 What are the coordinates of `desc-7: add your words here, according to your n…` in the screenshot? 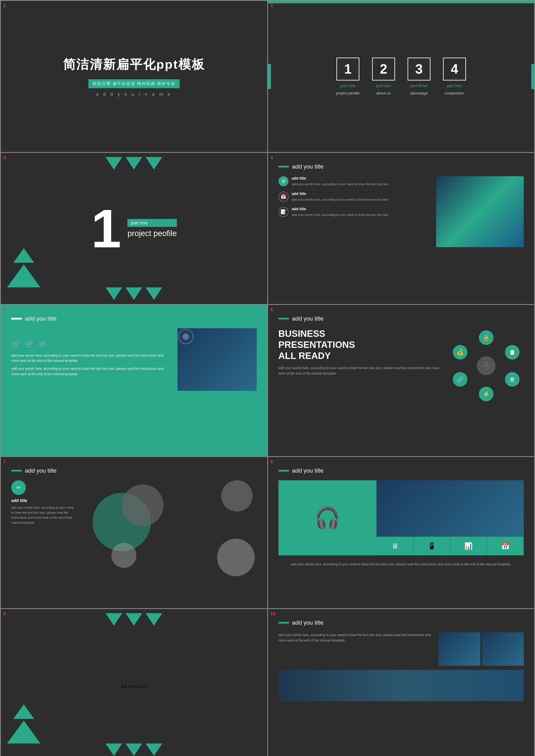 It's located at (42, 515).